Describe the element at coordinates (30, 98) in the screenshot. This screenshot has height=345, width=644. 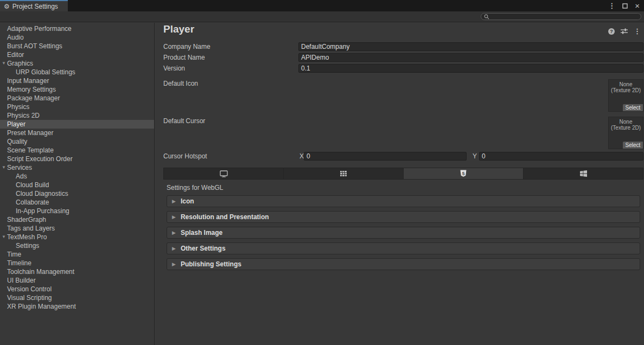
I see `sidebar-item-label: Package Manager` at that location.